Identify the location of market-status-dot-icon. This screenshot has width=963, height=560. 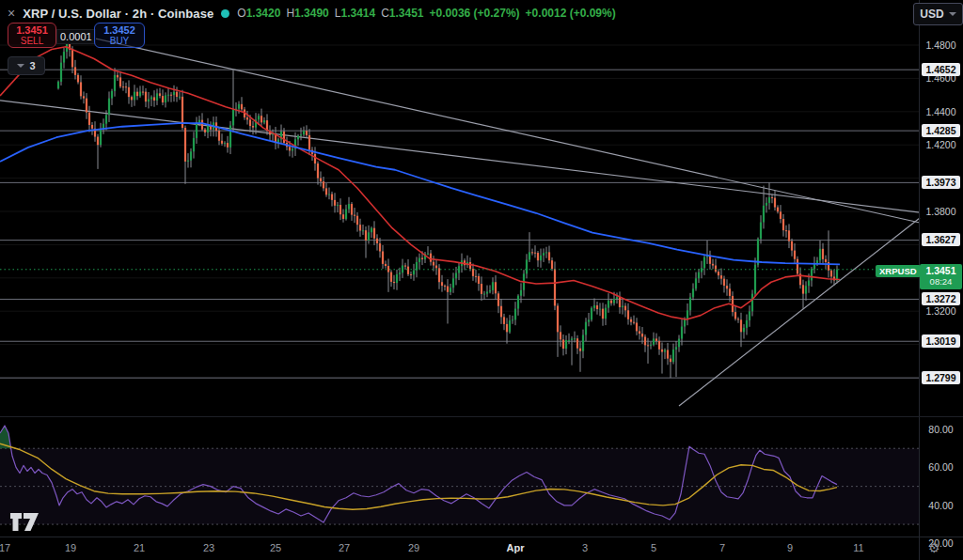
(226, 13).